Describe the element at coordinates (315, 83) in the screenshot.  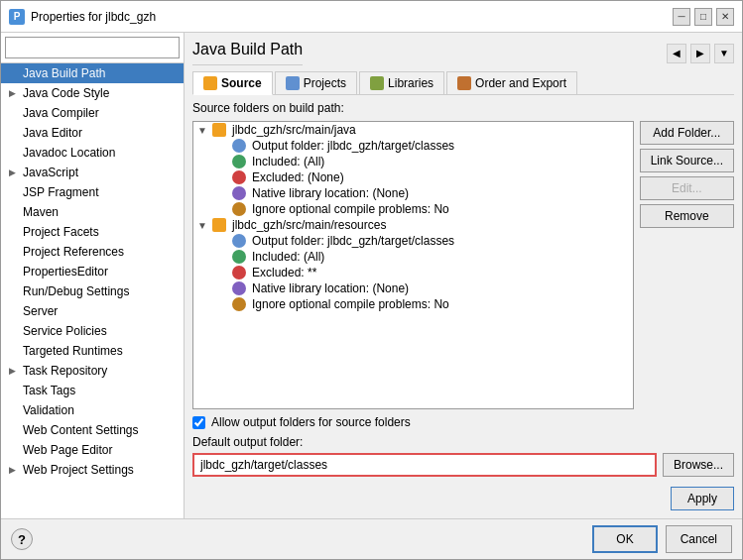
I see `tab-projects: Projects` at that location.